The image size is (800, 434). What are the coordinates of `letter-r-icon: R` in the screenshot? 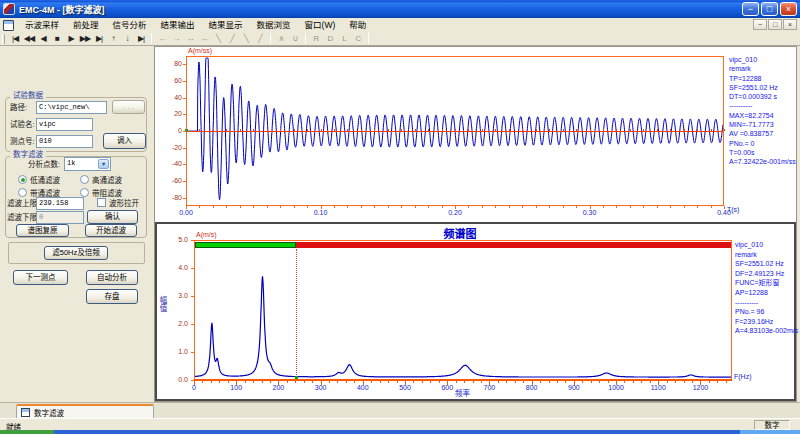 It's located at (316, 39).